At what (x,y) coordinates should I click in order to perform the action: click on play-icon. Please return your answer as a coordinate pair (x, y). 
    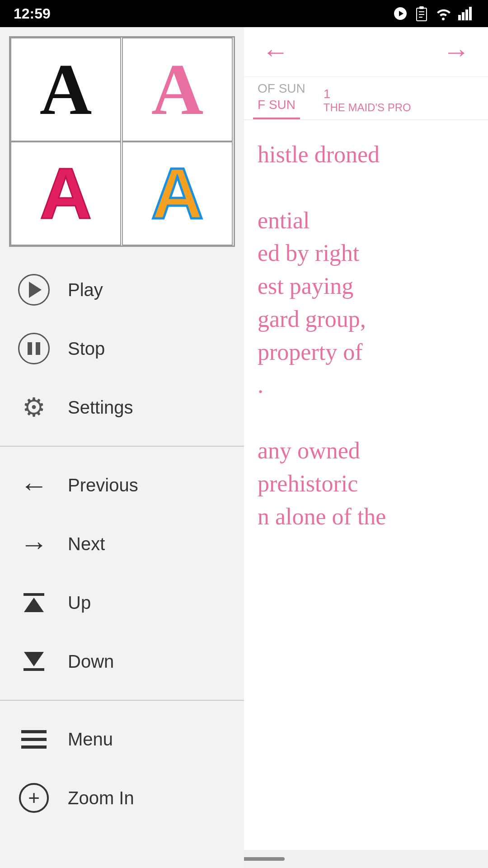
    Looking at the image, I should click on (34, 290).